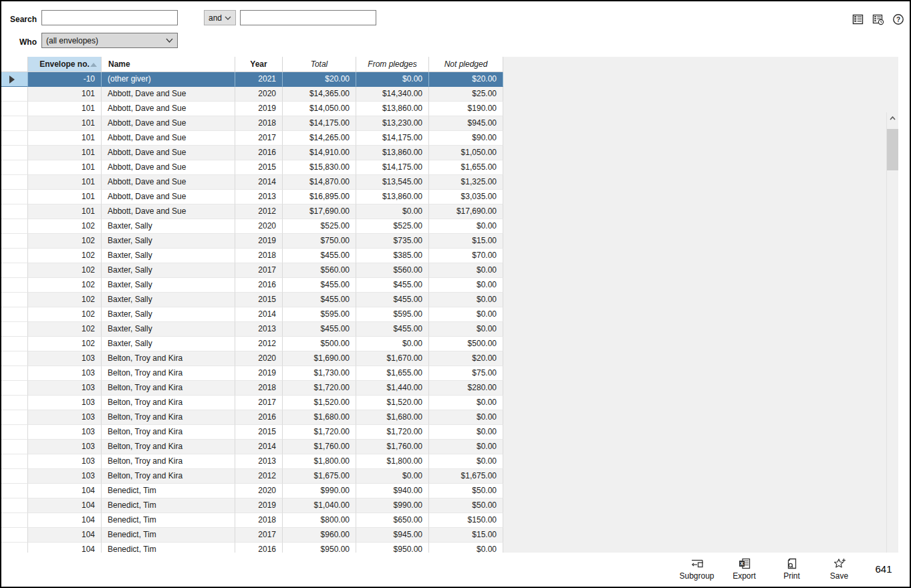 The width and height of the screenshot is (911, 588). What do you see at coordinates (253, 521) in the screenshot?
I see `table-row: 104 Benedict, Tim 2018 $800.00 $650.00 $…` at bounding box center [253, 521].